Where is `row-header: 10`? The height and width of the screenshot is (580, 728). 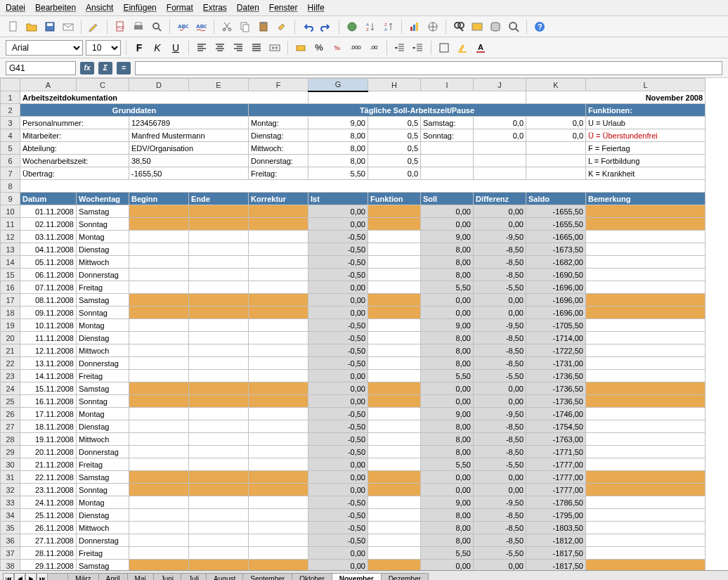 row-header: 10 is located at coordinates (11, 212).